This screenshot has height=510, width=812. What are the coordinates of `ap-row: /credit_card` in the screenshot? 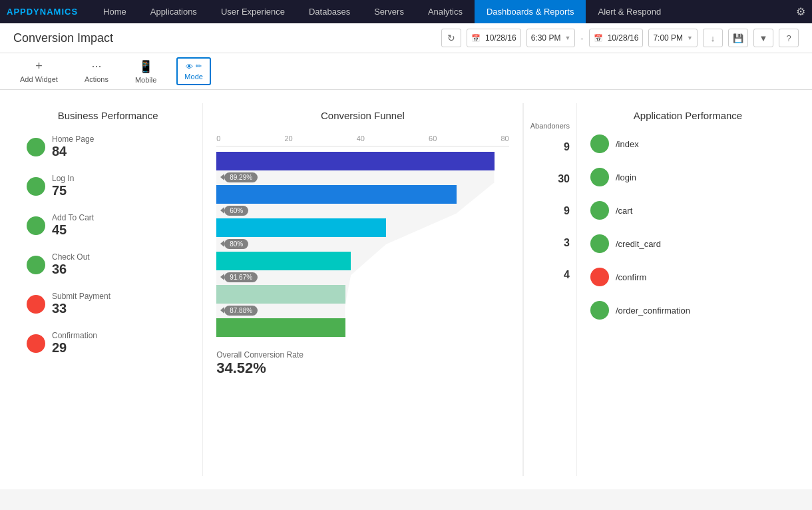 It's located at (688, 244).